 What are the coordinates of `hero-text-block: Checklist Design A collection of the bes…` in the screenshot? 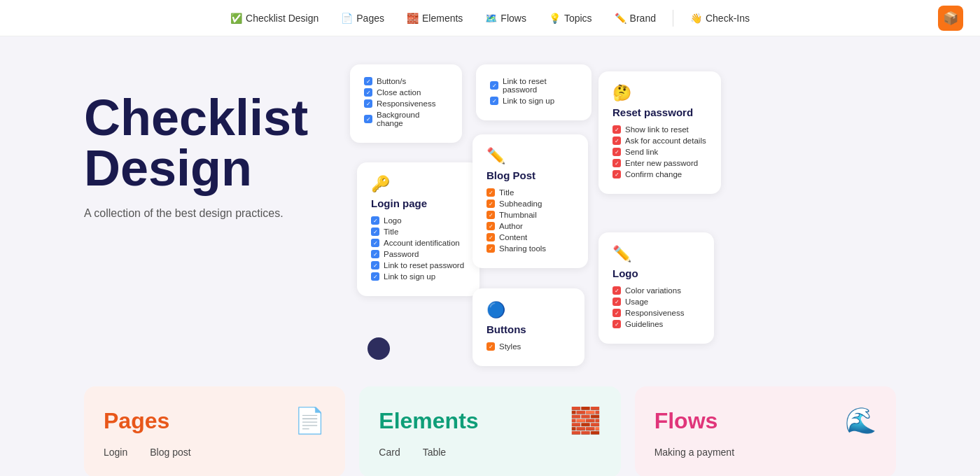 It's located at (217, 142).